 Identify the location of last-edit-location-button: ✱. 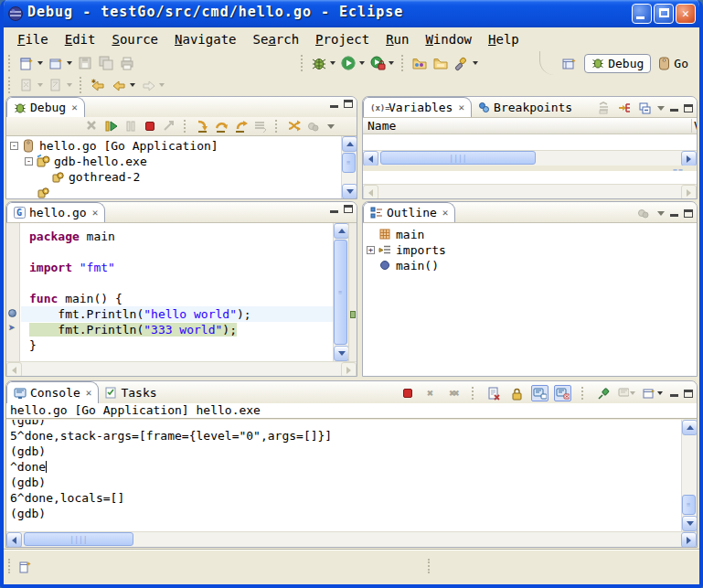
(99, 86).